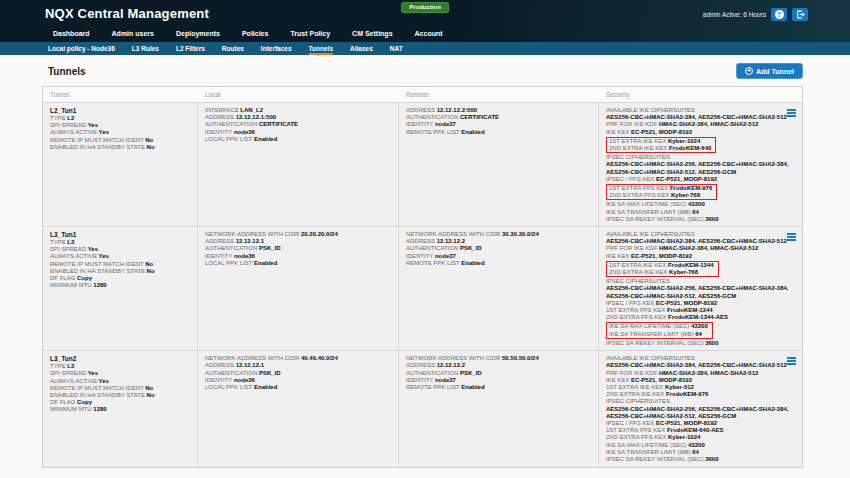 The width and height of the screenshot is (850, 478). What do you see at coordinates (650, 358) in the screenshot?
I see `field-label: AVAILABLE IKE CIPHERSUITES` at bounding box center [650, 358].